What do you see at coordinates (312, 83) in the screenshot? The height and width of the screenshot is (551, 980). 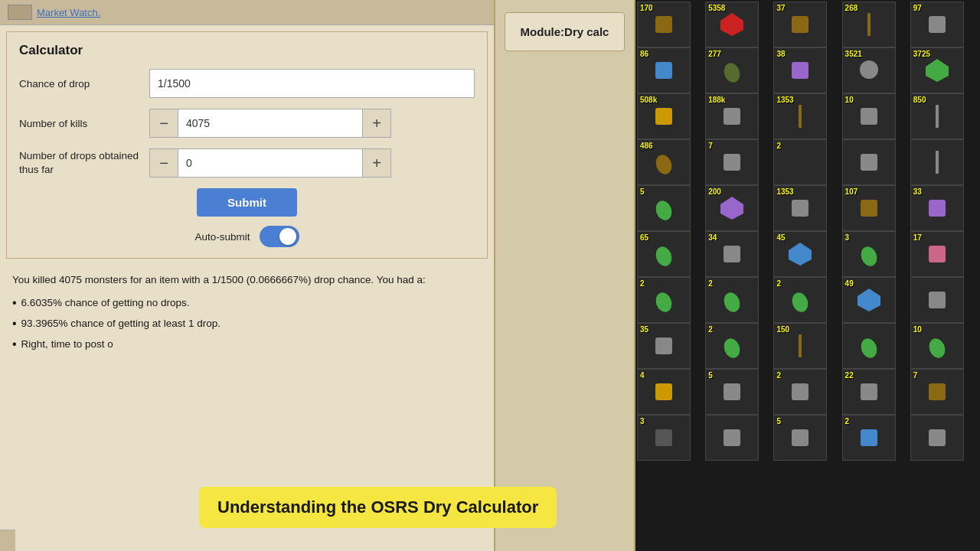 I see `chance-input` at bounding box center [312, 83].